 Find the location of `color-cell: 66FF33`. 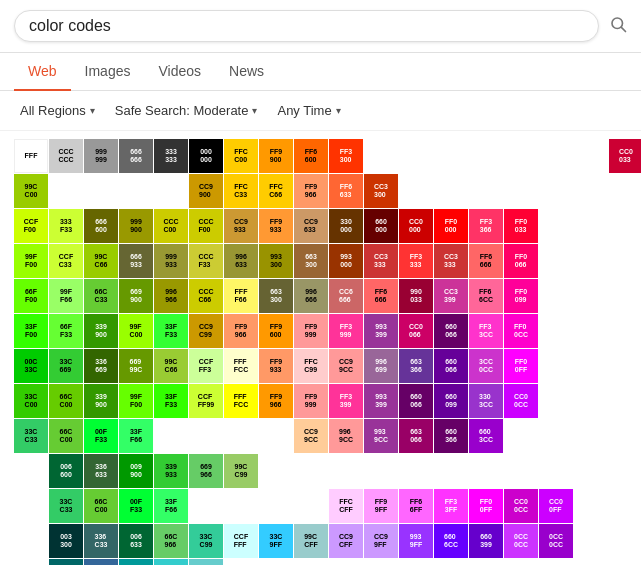

color-cell: 66FF33 is located at coordinates (66, 331).